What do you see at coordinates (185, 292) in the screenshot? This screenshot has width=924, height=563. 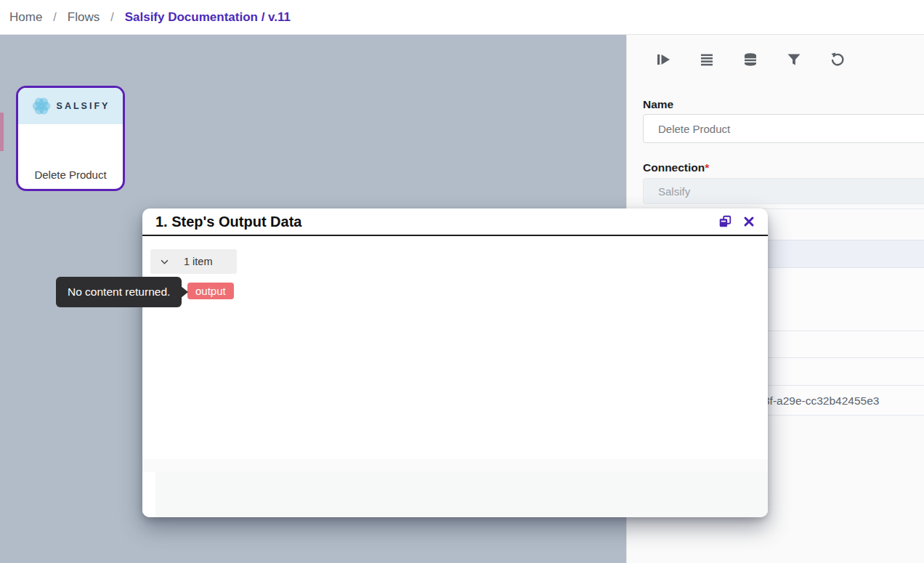 I see `tooltip-arrow` at bounding box center [185, 292].